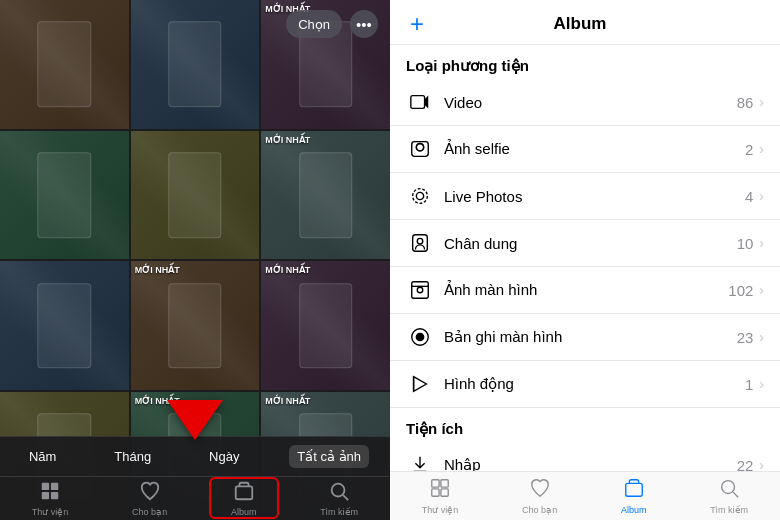  What do you see at coordinates (585, 22) in the screenshot?
I see `album-header: + Album` at bounding box center [585, 22].